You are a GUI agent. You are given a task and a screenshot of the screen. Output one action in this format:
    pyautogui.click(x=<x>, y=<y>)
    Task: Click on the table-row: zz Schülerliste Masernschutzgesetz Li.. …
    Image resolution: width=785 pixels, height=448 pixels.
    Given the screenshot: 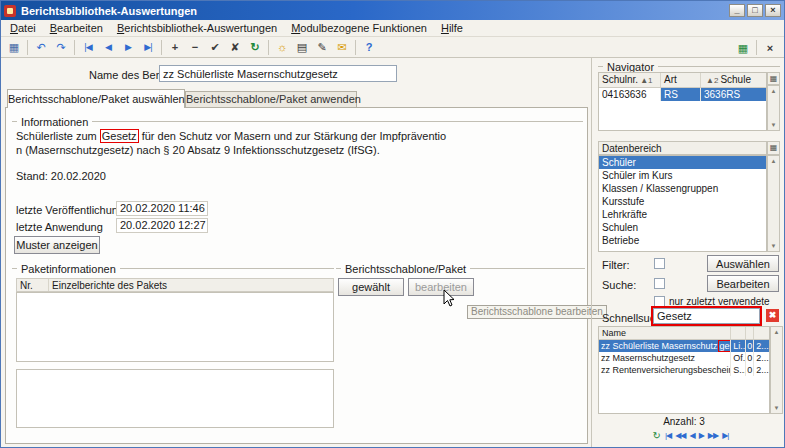 What is the action you would take?
    pyautogui.click(x=684, y=346)
    